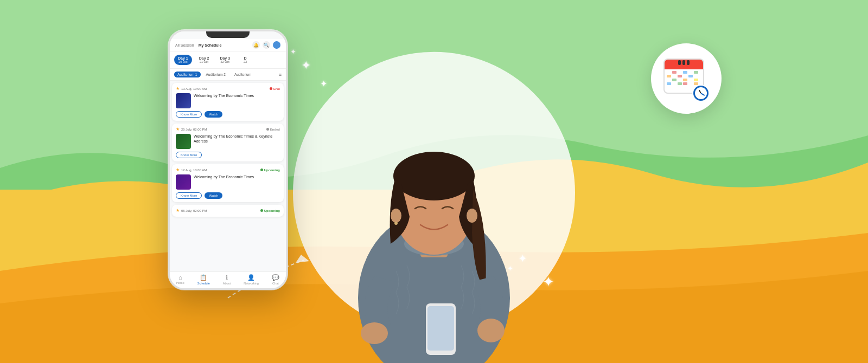  Describe the element at coordinates (180, 280) in the screenshot. I see `nav-home: ⌂ Home` at that location.